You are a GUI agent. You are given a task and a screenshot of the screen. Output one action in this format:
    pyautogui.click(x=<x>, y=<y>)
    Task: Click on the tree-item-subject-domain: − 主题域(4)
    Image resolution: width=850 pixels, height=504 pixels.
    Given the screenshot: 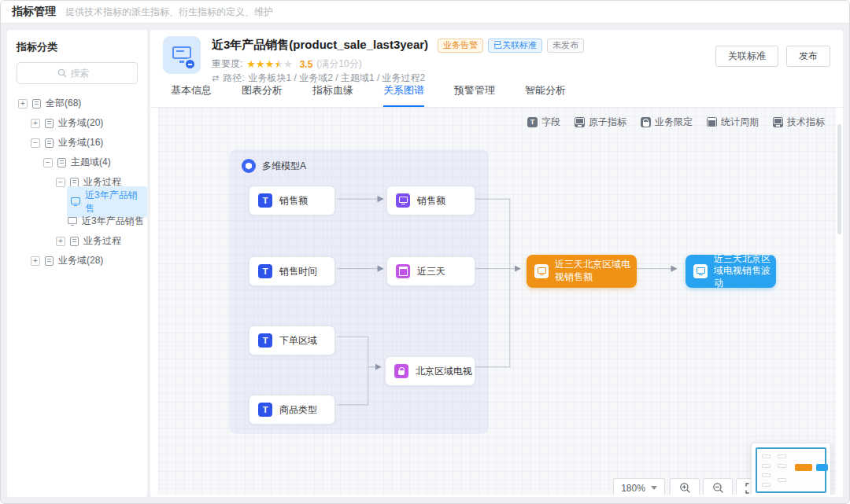 What is the action you would take?
    pyautogui.click(x=77, y=162)
    